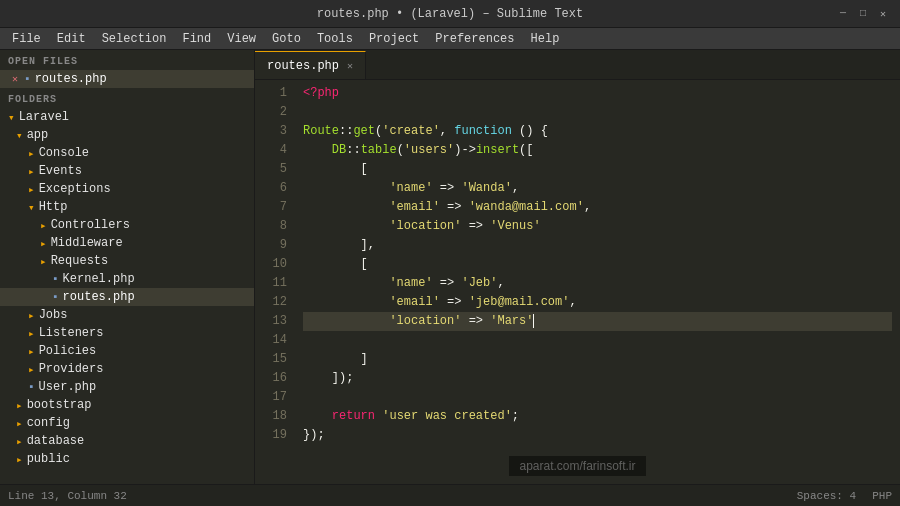  I want to click on folder-http-name: Http, so click(54, 207).